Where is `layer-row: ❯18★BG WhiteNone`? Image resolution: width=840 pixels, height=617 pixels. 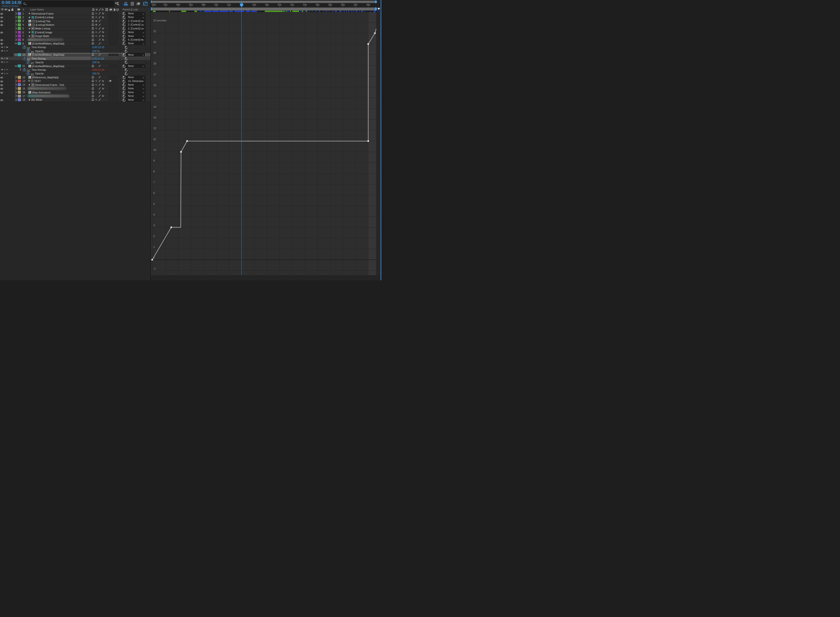
layer-row: ❯18★BG WhiteNone is located at coordinates (75, 100).